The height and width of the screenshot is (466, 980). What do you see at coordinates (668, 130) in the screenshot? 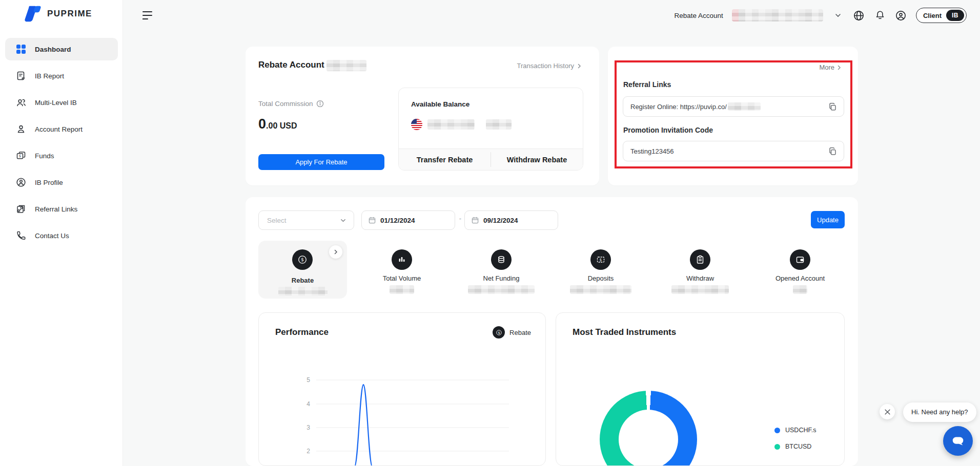
I see `promotion-code-label: Promotion Invitation Code` at bounding box center [668, 130].